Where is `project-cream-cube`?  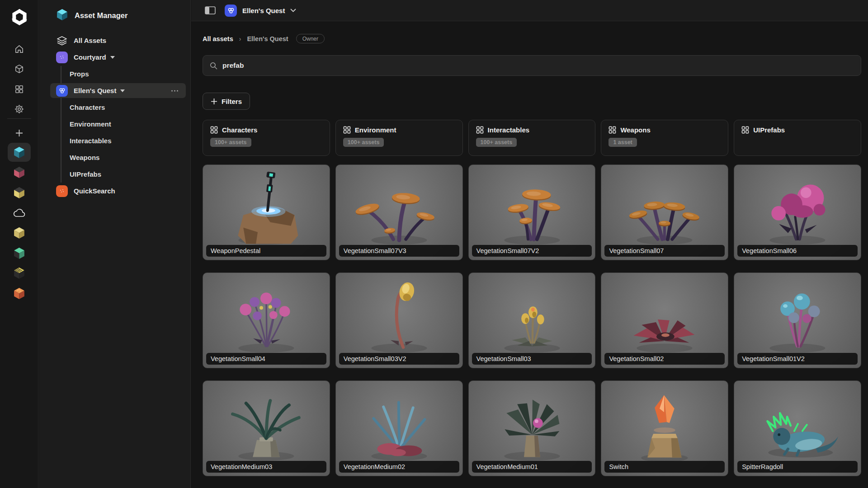
project-cream-cube is located at coordinates (19, 233).